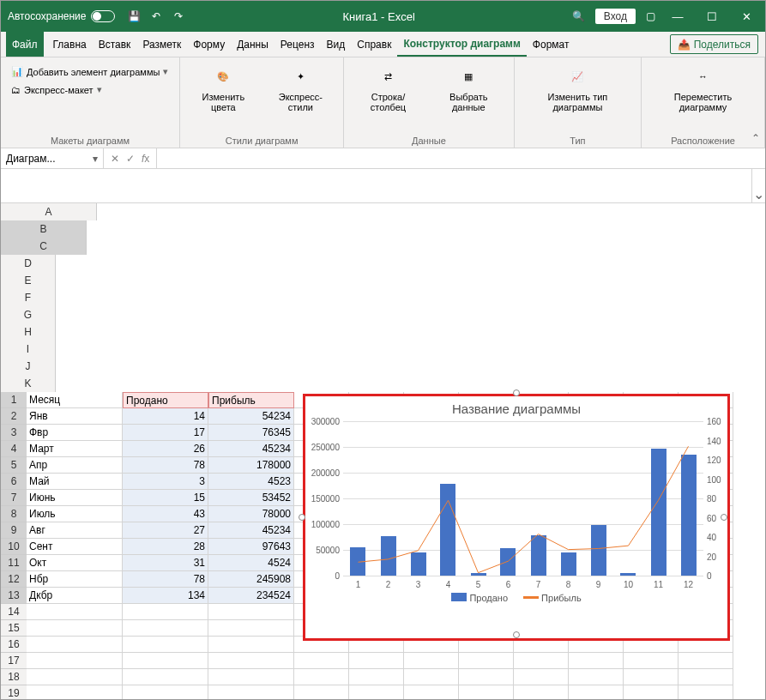  Describe the element at coordinates (251, 465) in the screenshot. I see `cell-C5: 178000` at that location.